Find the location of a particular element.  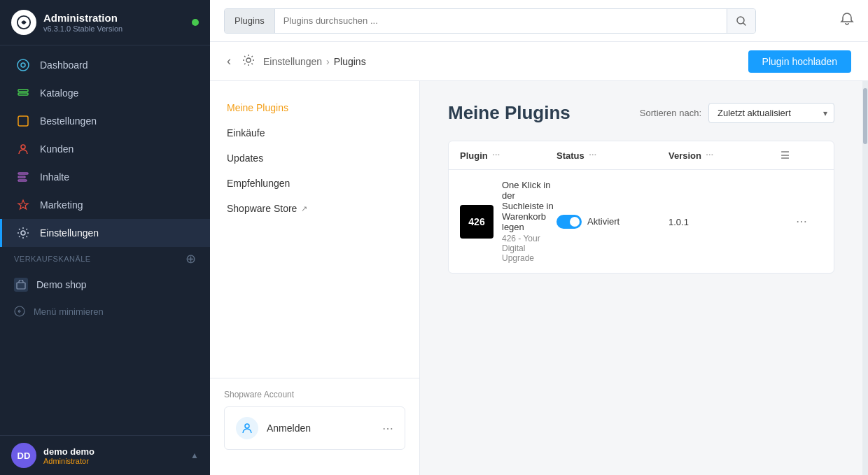

avatar: DD is located at coordinates (24, 455).